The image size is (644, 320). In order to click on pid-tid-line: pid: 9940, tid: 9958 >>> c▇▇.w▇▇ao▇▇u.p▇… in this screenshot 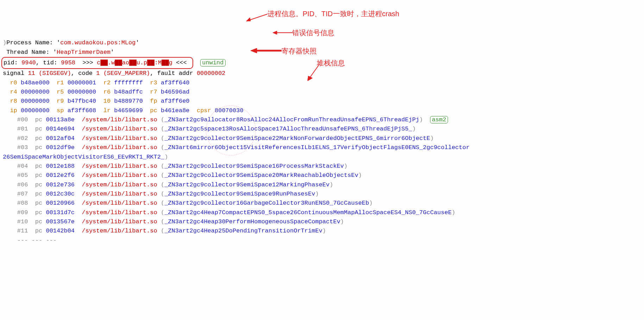, I will do `click(97, 63)`.